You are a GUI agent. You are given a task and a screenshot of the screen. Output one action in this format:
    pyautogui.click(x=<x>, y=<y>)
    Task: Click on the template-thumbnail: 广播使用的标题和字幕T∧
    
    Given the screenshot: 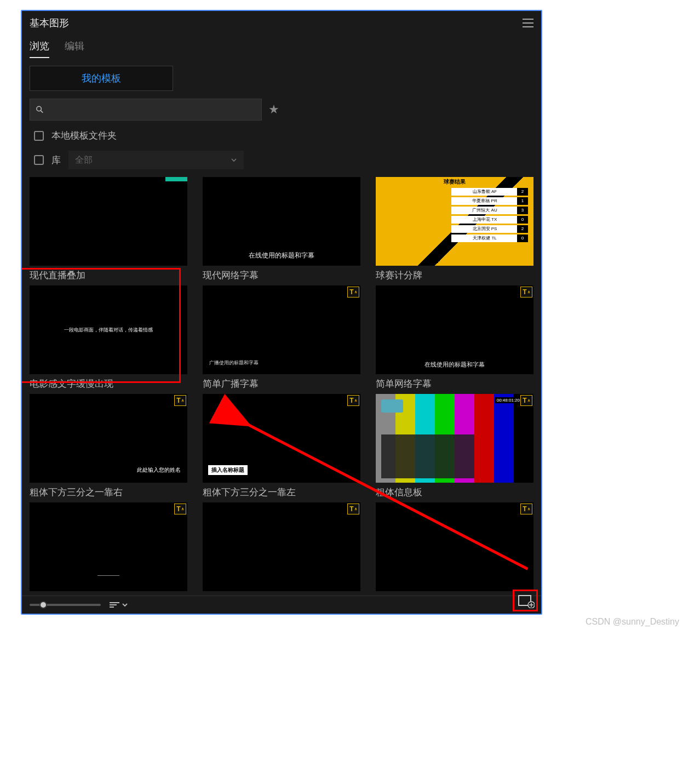 What is the action you would take?
    pyautogui.click(x=282, y=330)
    